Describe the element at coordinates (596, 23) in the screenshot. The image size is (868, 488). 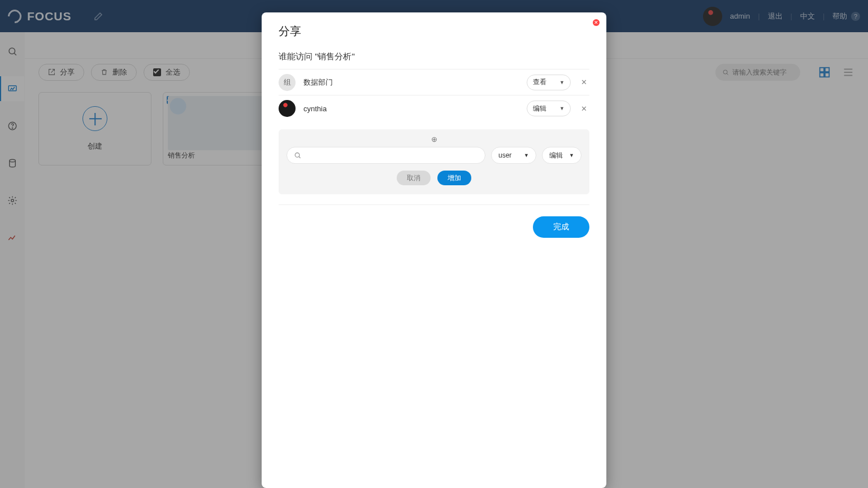
I see `modal-close-button: ✕` at that location.